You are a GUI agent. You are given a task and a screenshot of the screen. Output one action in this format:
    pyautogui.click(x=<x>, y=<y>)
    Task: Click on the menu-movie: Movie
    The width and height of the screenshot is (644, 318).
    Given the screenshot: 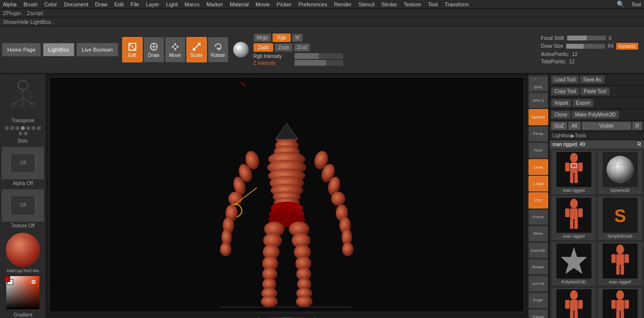 What is the action you would take?
    pyautogui.click(x=263, y=4)
    